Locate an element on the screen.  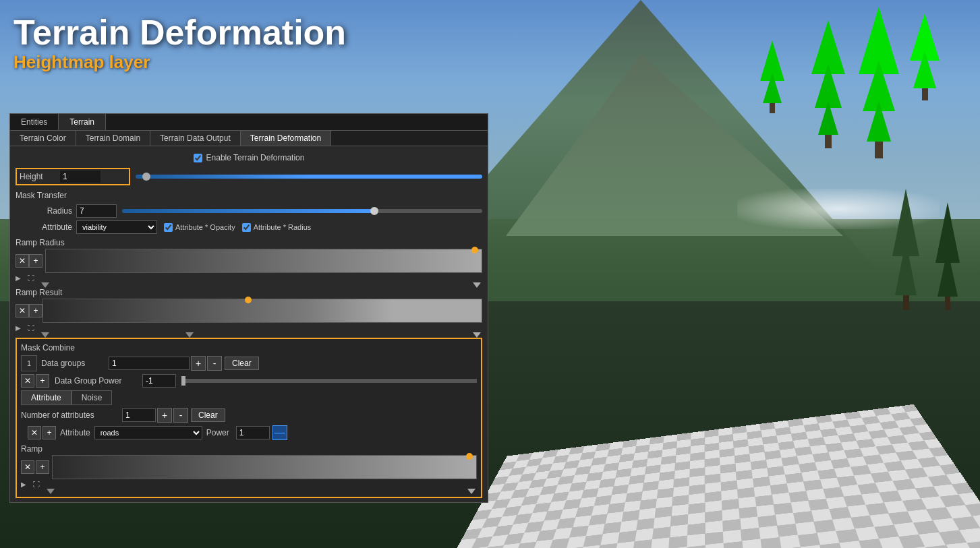
inner-ramp-expand-icon: ⛶ is located at coordinates (38, 485).